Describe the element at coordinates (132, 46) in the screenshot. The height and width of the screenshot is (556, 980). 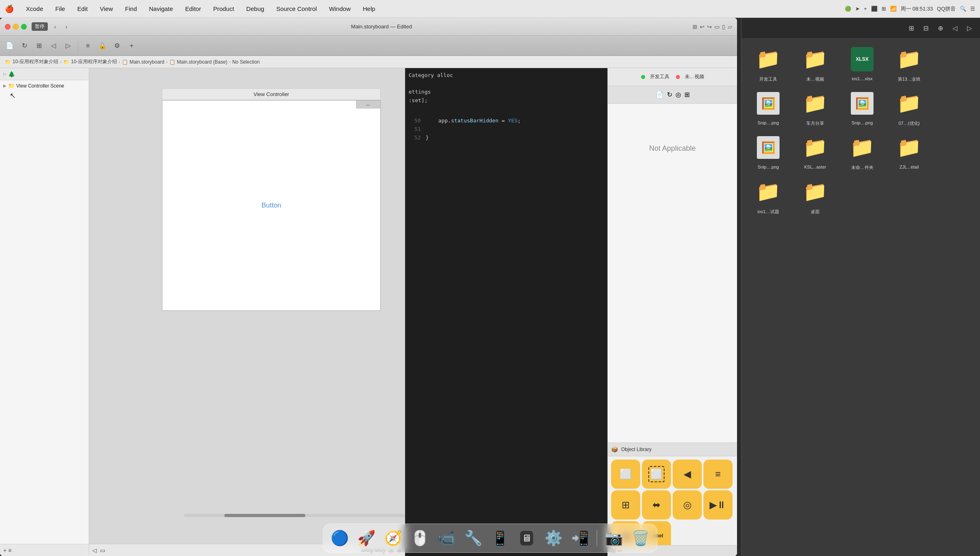
I see `add-file-icon: +` at that location.